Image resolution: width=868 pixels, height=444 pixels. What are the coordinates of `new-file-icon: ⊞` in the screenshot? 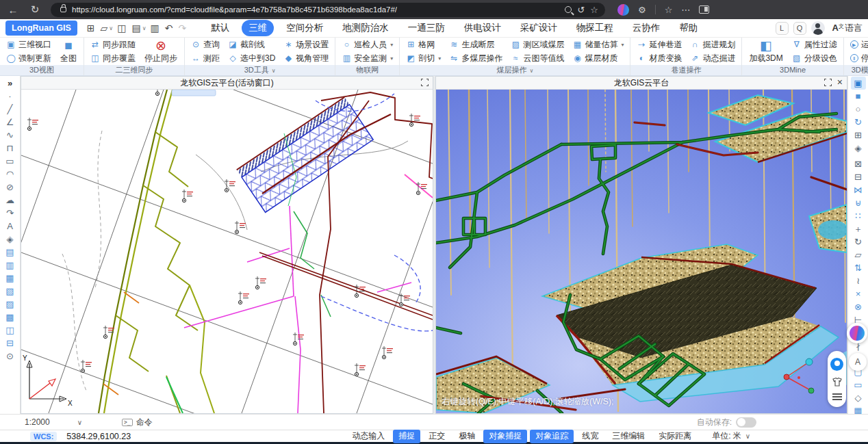 It's located at (91, 28).